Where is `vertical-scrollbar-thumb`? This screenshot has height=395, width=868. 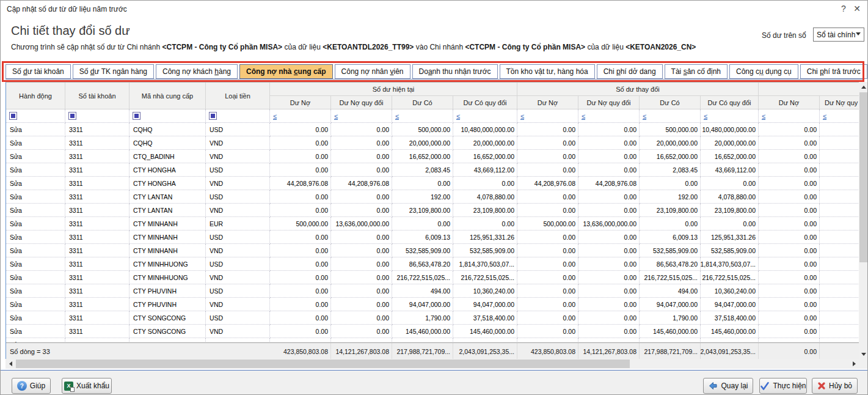 vertical-scrollbar-thumb is located at coordinates (864, 177).